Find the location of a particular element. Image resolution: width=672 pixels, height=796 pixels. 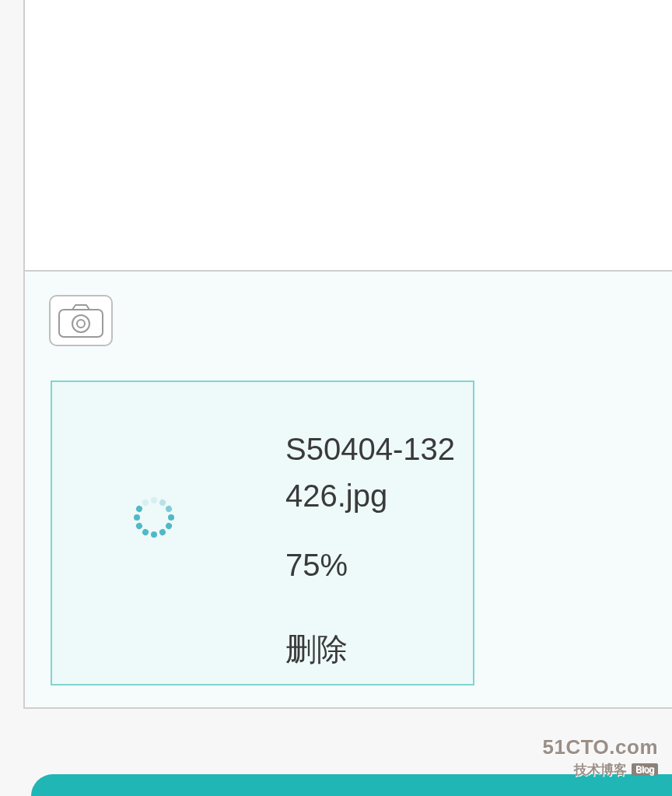

upload-file-name: S50404-132426.jpg is located at coordinates (375, 472).